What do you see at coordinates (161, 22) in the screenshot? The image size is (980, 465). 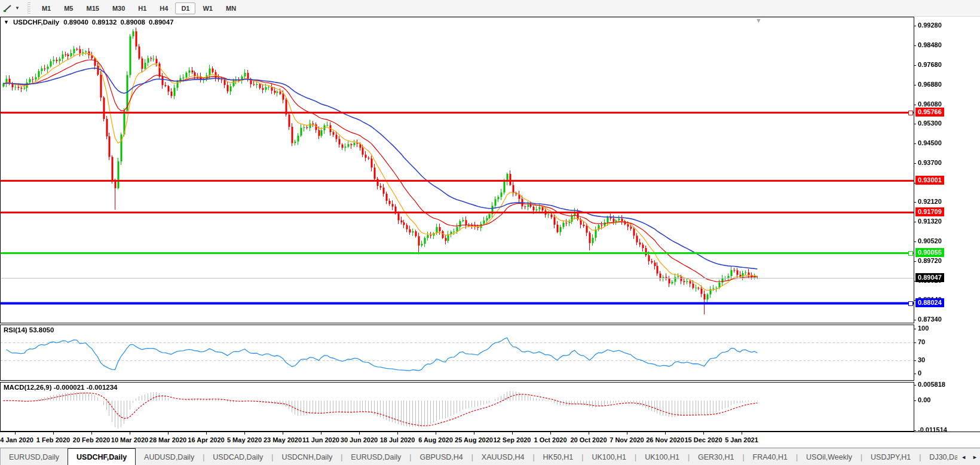 I see `ohlc-close: 0.89047` at bounding box center [161, 22].